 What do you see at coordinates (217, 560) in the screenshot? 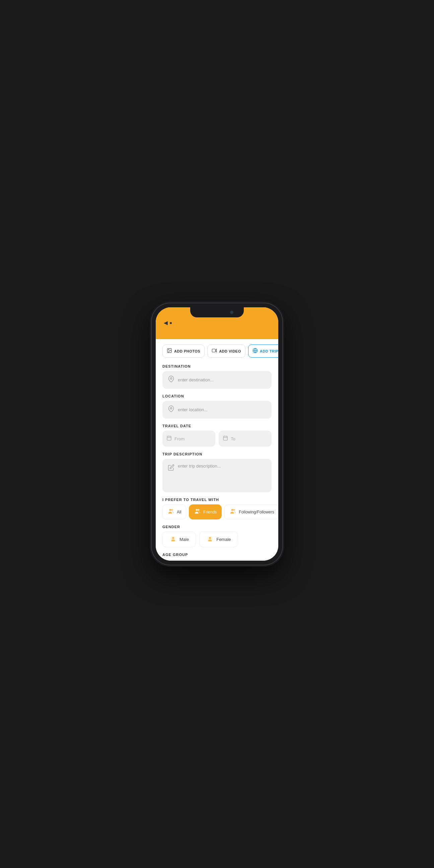
I see `age-slider-container: 18+ 70 25 50` at bounding box center [217, 560].